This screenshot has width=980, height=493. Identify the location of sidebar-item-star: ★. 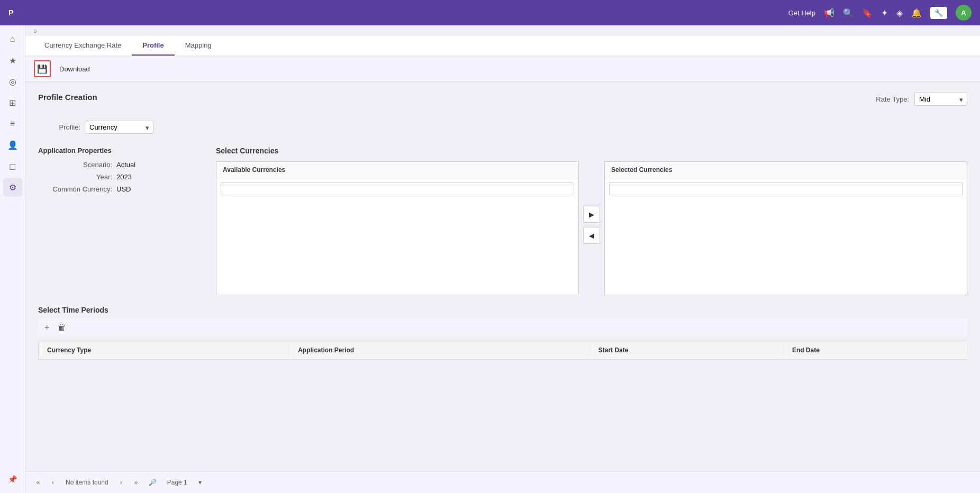
(13, 60).